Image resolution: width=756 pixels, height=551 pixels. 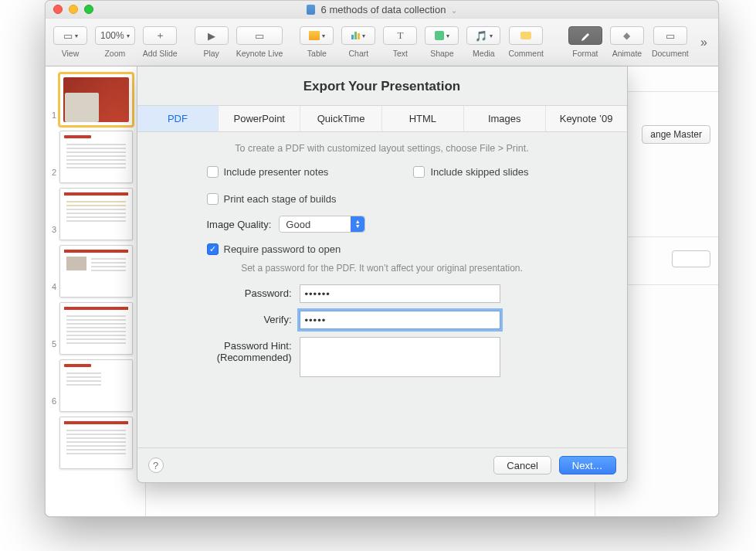 What do you see at coordinates (382, 86) in the screenshot?
I see `sheet-title: Export Your Presentation` at bounding box center [382, 86].